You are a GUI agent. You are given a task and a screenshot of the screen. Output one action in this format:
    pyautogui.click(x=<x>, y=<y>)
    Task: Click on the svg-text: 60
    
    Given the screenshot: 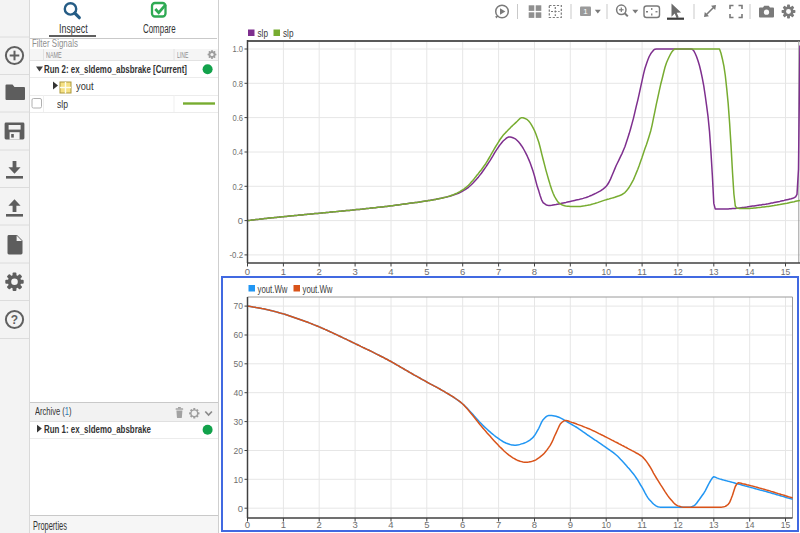 What is the action you would take?
    pyautogui.click(x=239, y=334)
    